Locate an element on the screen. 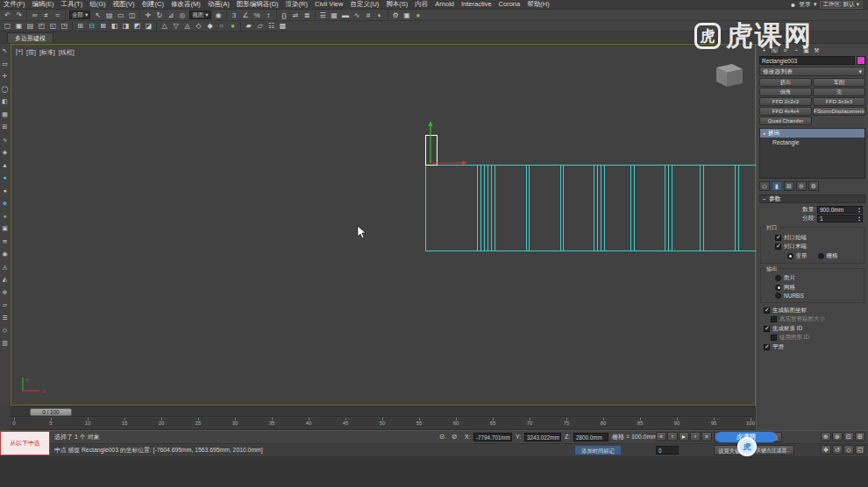  make-unique-icon: ⊞ is located at coordinates (789, 186).